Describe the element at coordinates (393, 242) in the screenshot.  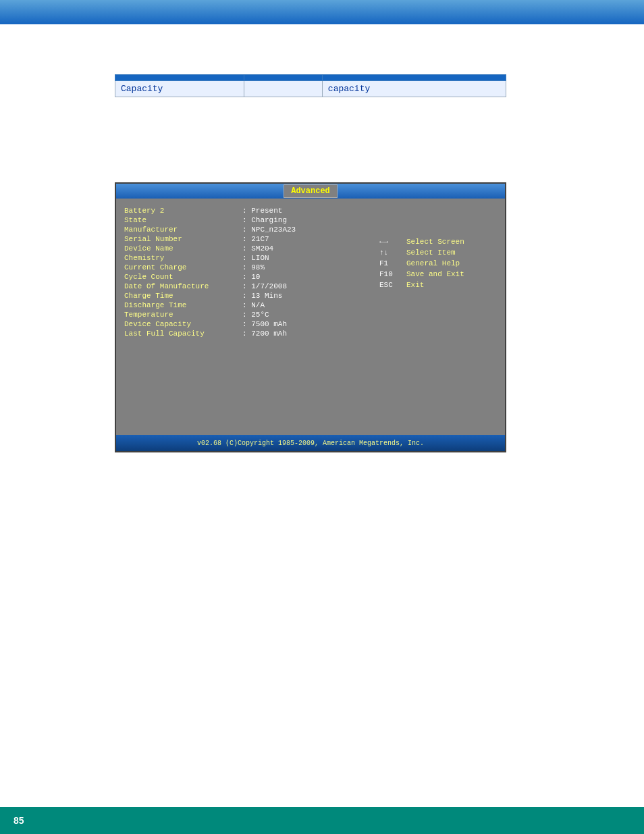
I see `bios-key-label: ←→` at that location.